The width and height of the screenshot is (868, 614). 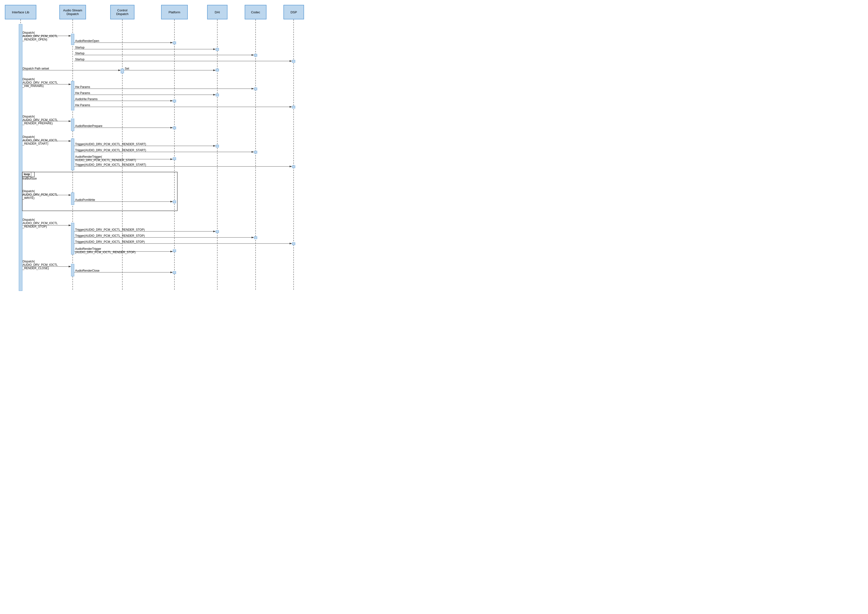 What do you see at coordinates (110, 150) in the screenshot?
I see `msg-trigger-render-start-2: Trigger(AUDIO_DRV_PCM_IOCTL_RENDER_START…` at bounding box center [110, 150].